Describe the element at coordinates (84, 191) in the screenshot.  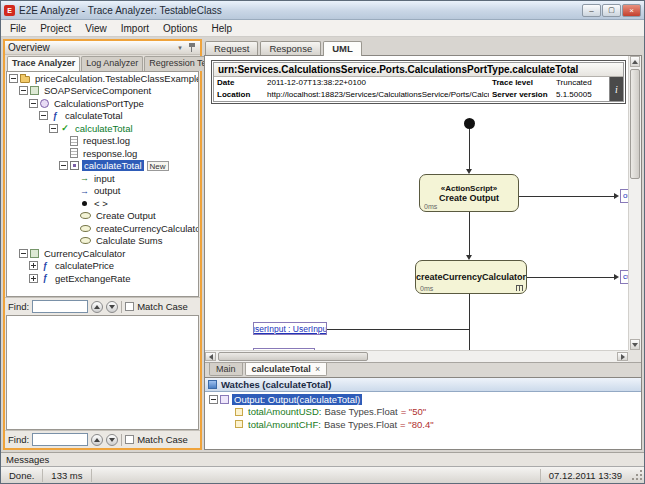
I see `output-icon` at that location.